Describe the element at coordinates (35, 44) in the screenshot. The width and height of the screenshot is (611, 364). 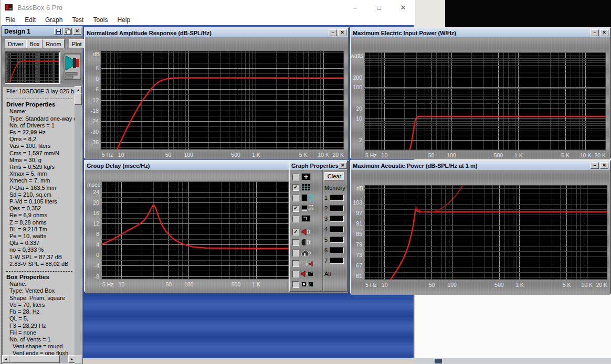
I see `tab-box: Box` at that location.